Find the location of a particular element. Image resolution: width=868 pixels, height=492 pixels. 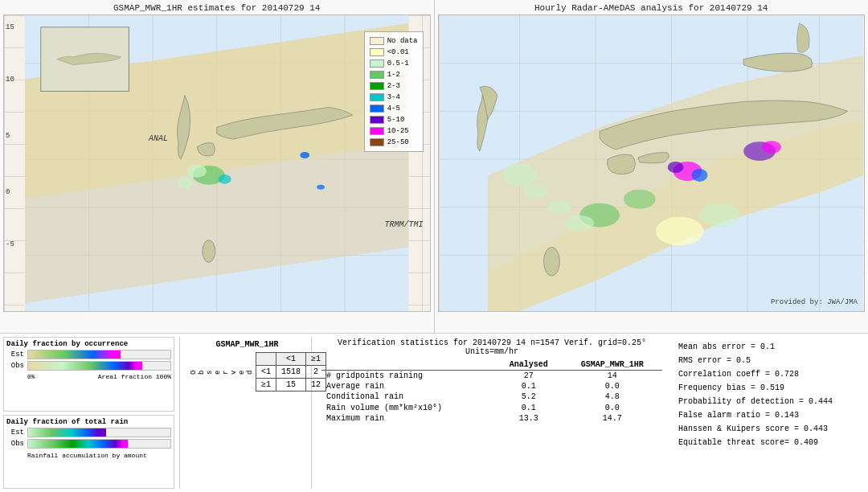

verif-gridpoints-analysed: 27 is located at coordinates (529, 376).